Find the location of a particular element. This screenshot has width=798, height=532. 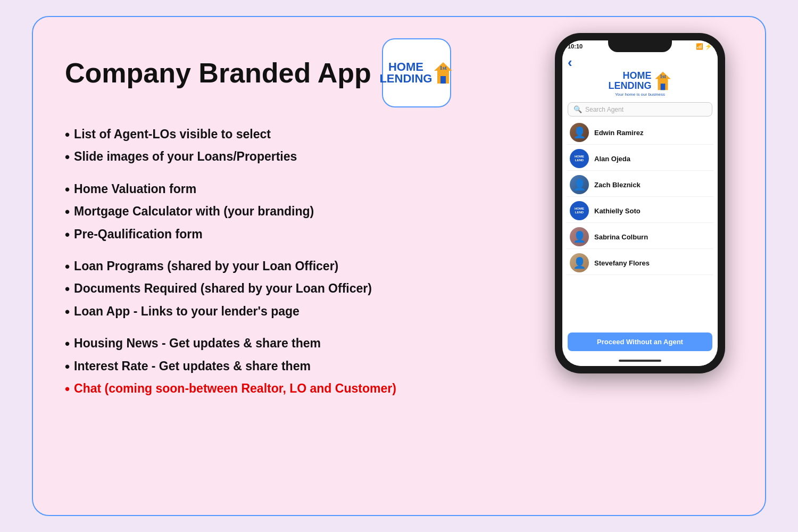

agent-name: Stevefany Flores is located at coordinates (622, 263).